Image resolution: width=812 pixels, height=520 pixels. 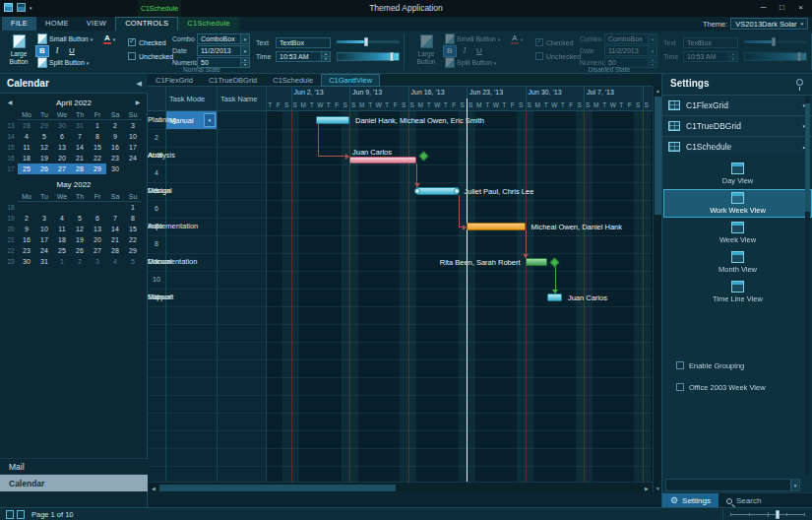 What do you see at coordinates (10, 102) in the screenshot?
I see `prev-month-icon: ◀` at bounding box center [10, 102].